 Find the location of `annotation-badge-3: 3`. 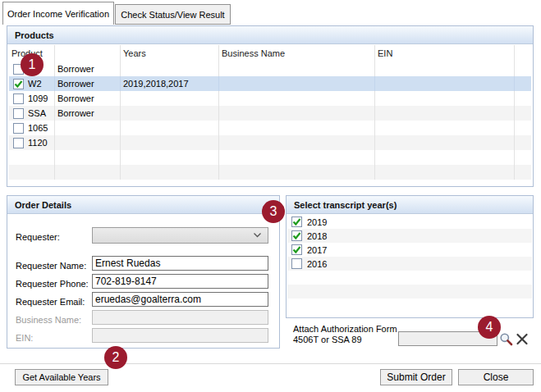

annotation-badge-3: 3 is located at coordinates (273, 212).